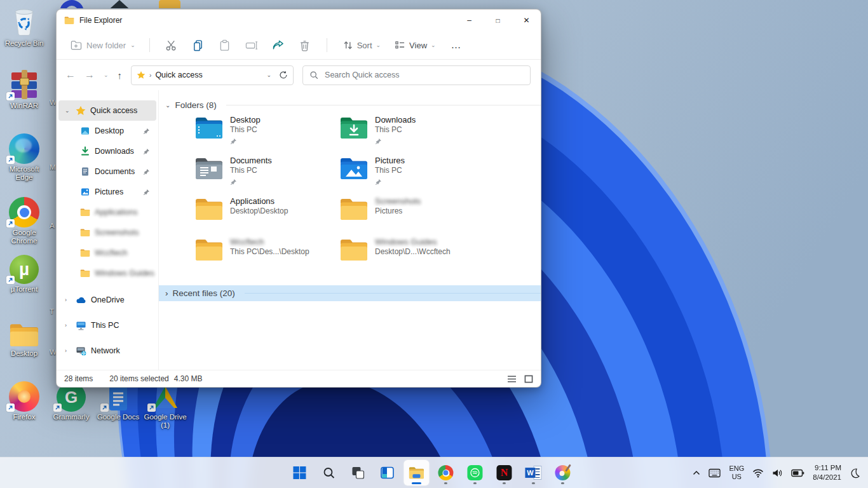 This screenshot has height=488, width=868. Describe the element at coordinates (107, 230) in the screenshot. I see `navigation-pane: ⌄ Quick access Desktop` at that location.